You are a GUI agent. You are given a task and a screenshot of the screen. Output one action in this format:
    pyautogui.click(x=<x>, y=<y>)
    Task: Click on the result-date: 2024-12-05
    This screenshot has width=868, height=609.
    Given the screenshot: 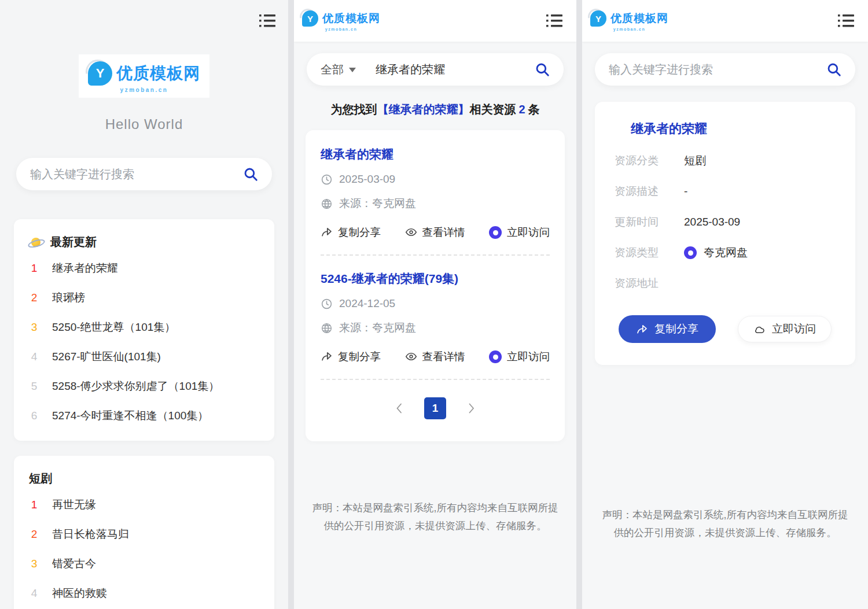 What is the action you would take?
    pyautogui.click(x=367, y=304)
    